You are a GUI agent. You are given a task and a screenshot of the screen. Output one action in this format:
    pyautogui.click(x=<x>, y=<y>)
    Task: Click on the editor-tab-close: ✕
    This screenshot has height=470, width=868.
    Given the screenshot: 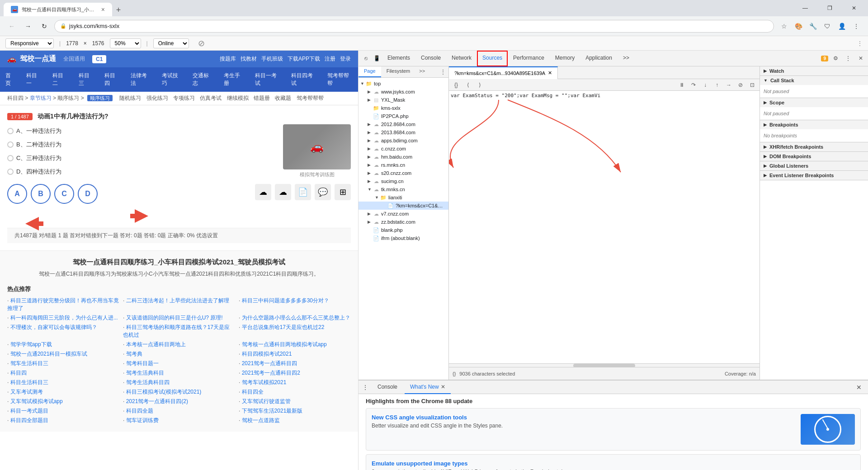 What is the action you would take?
    pyautogui.click(x=550, y=73)
    